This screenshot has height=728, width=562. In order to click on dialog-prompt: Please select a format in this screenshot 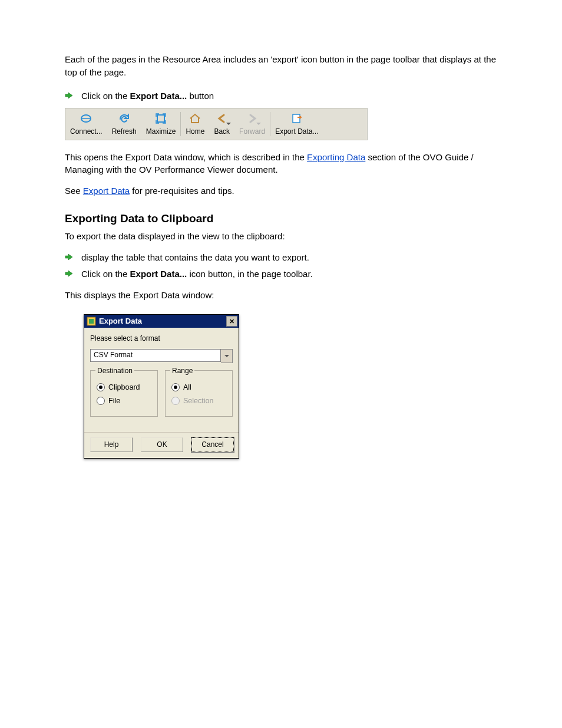, I will do `click(161, 338)`.